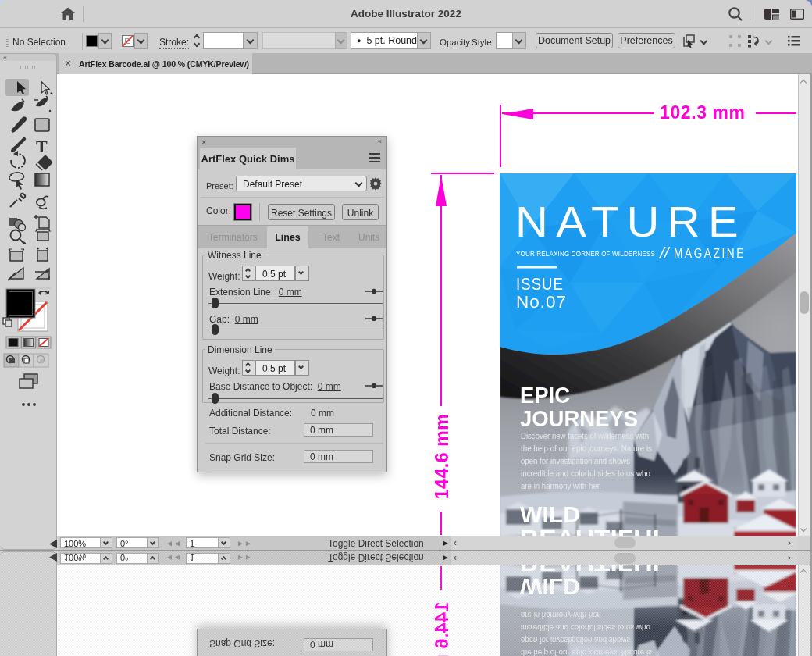 The height and width of the screenshot is (656, 812). Describe the element at coordinates (542, 301) in the screenshot. I see `svg-text: No.07` at that location.